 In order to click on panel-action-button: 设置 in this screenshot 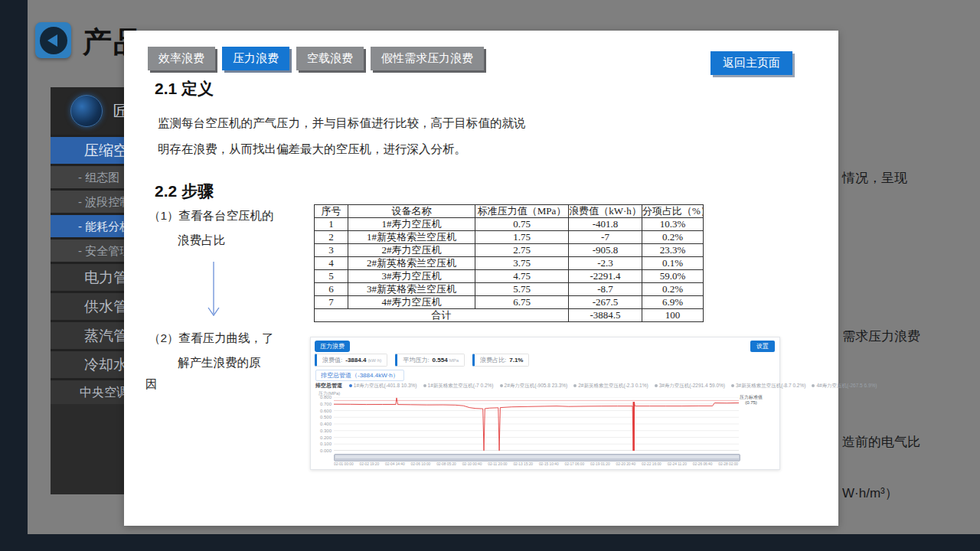, I will do `click(763, 346)`.